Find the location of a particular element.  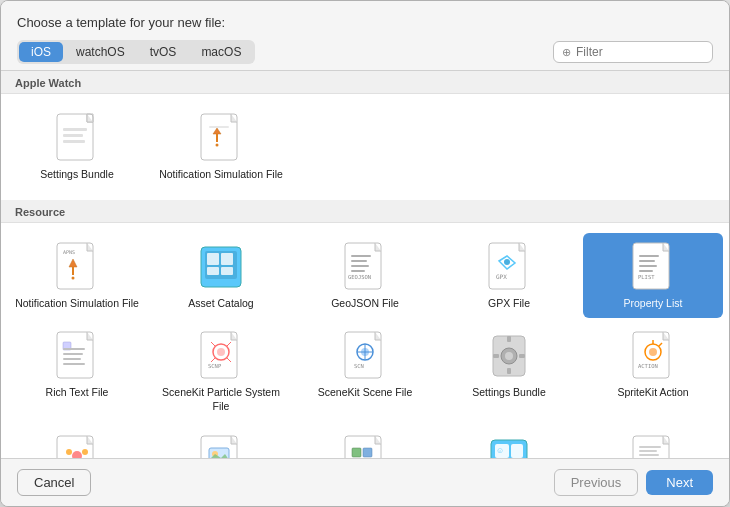

list-item: TILESET SpriteKit Tile Set is located at coordinates (365, 442).